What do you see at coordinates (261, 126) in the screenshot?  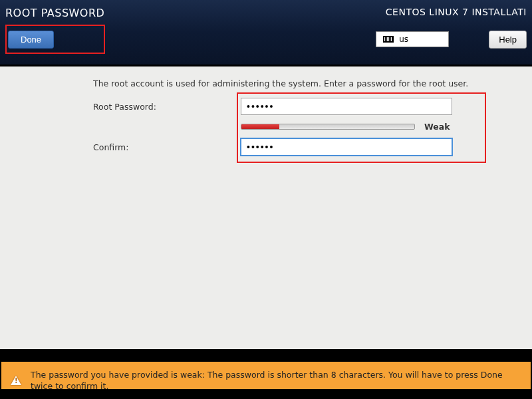 I see `strength-fill` at bounding box center [261, 126].